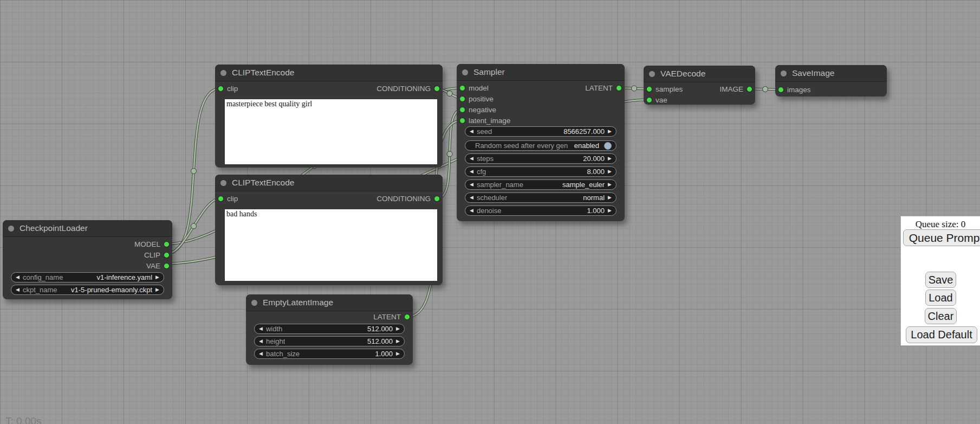 Image resolution: width=980 pixels, height=424 pixels. What do you see at coordinates (167, 266) in the screenshot?
I see `output-connector-VAE` at bounding box center [167, 266].